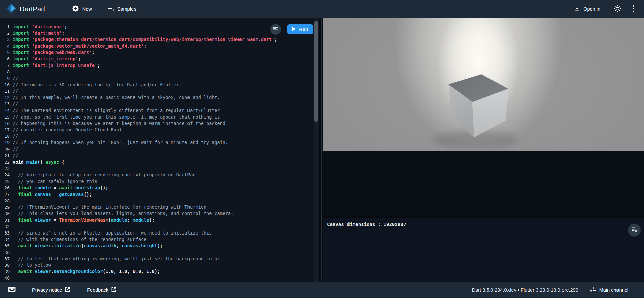  Describe the element at coordinates (157, 104) in the screenshot. I see `code-line: 13//` at that location.